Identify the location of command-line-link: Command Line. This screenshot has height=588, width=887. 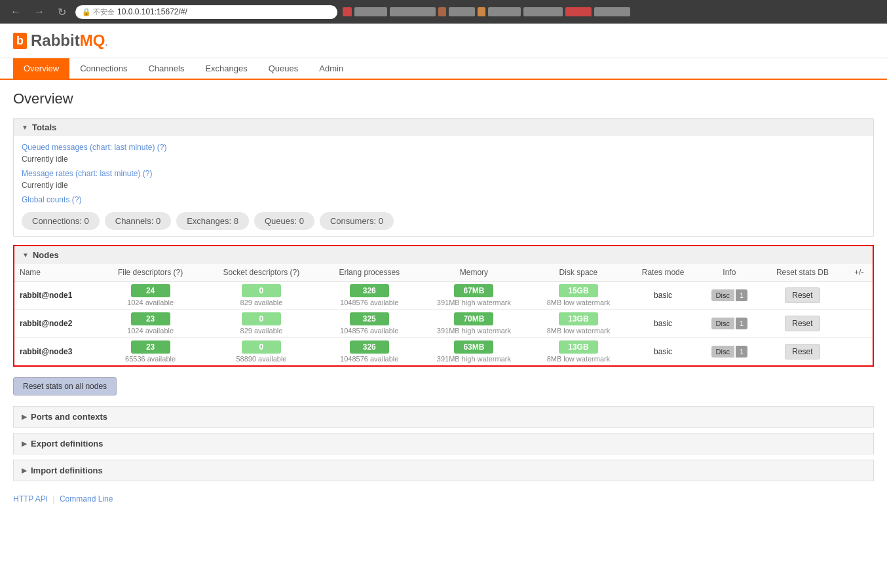
(86, 499).